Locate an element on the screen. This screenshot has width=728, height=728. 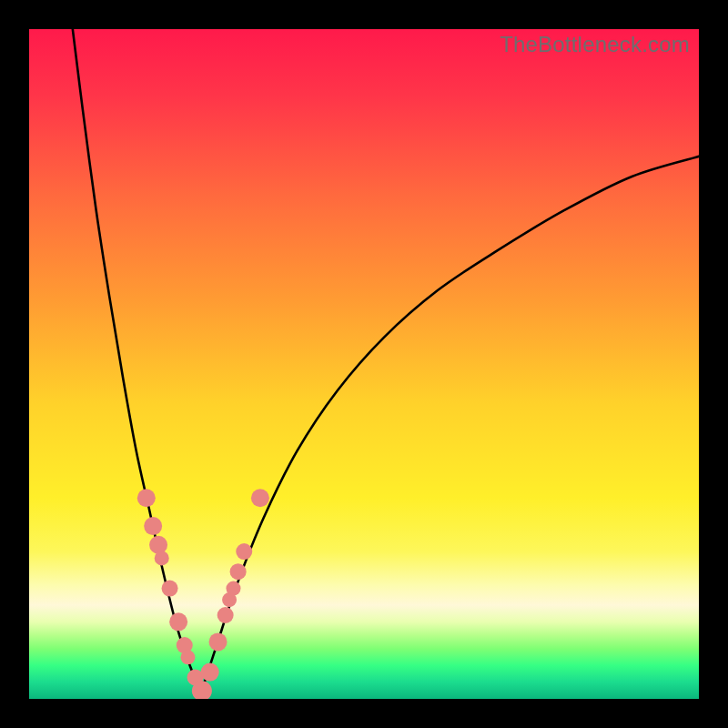
watermark-text: TheBottleneck.com is located at coordinates (595, 45).